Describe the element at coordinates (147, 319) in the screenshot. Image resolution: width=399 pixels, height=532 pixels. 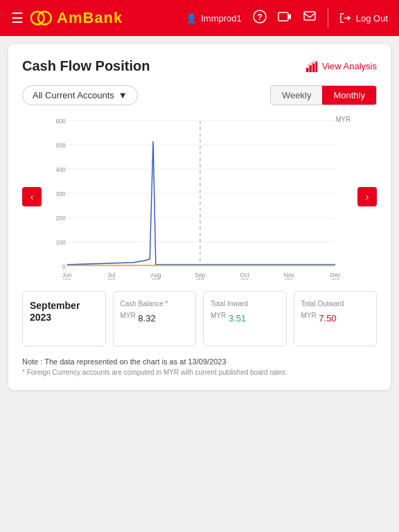
I see `cash-balance-amount: 8.32` at that location.